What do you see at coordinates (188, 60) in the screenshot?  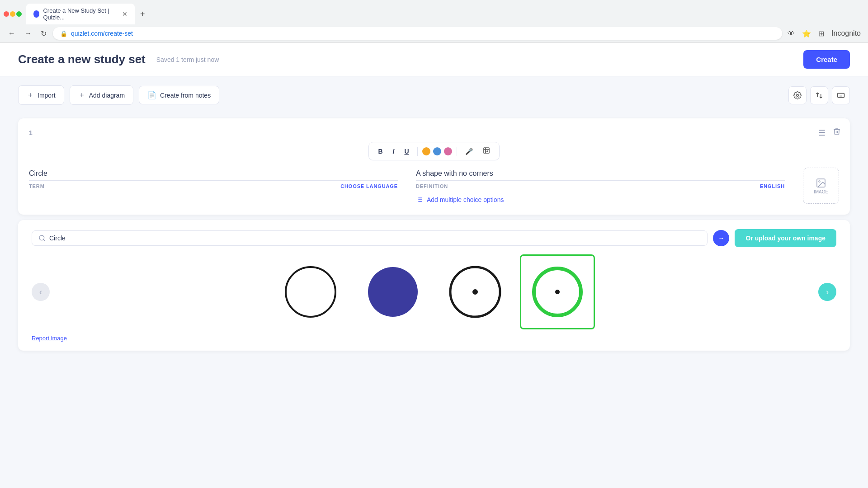 I see `saved-status: Saved 1 term just now` at bounding box center [188, 60].